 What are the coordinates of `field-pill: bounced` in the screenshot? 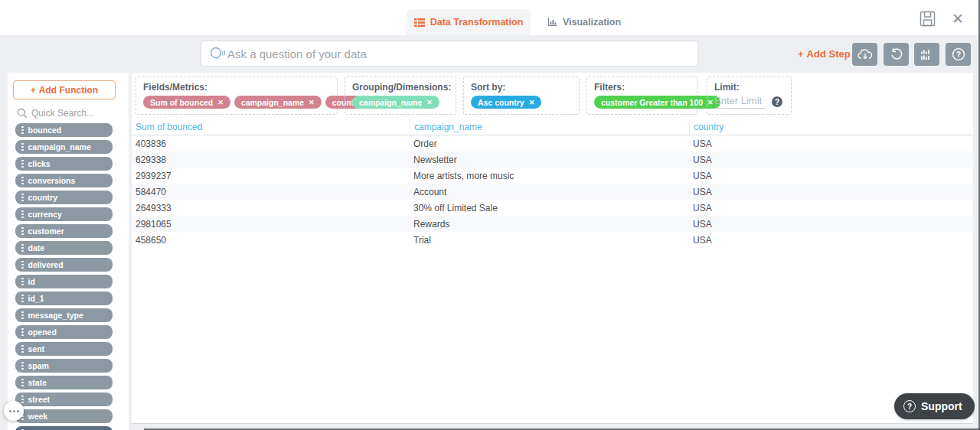 It's located at (64, 130).